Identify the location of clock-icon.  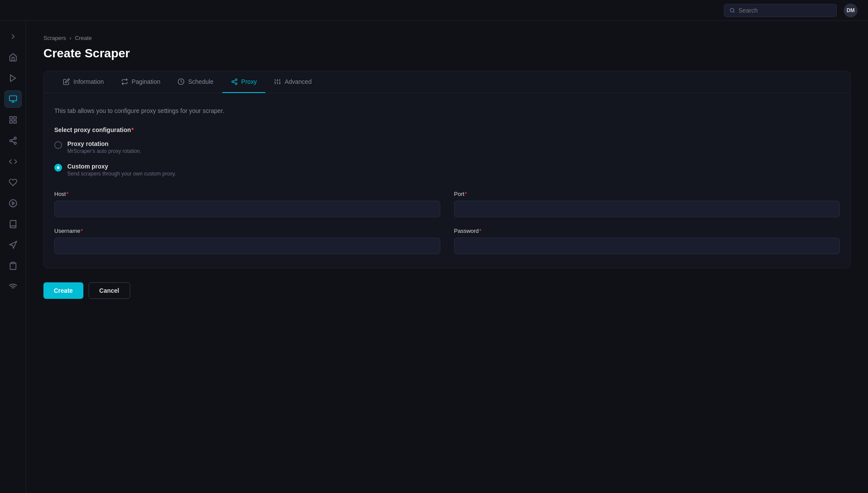
(181, 82).